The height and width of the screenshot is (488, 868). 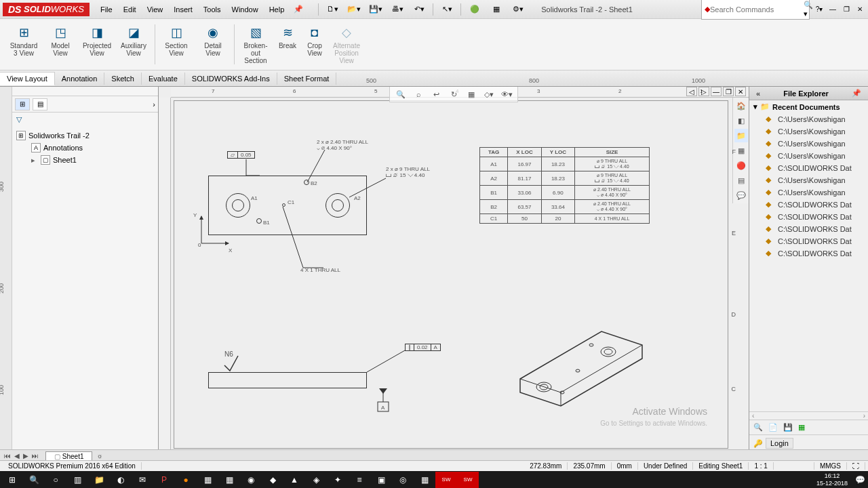 I want to click on tb-app11-icon: ▦, so click(x=425, y=480).